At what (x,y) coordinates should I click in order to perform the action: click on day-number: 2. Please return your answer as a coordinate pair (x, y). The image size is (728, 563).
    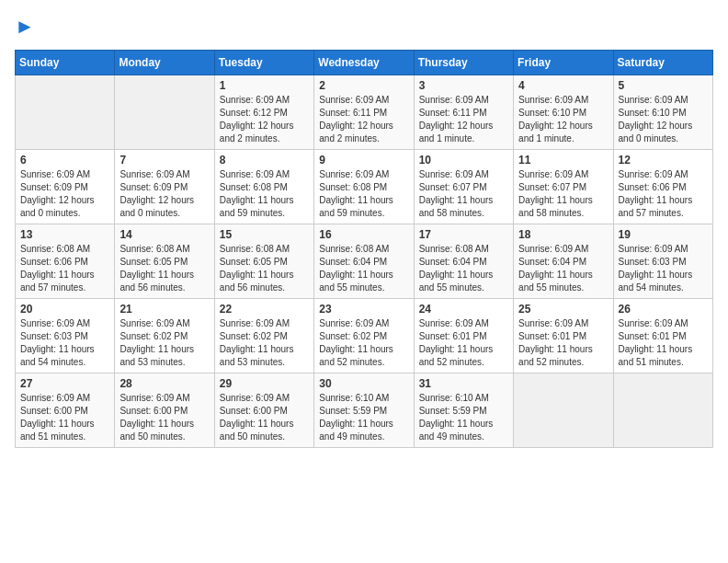
    Looking at the image, I should click on (364, 86).